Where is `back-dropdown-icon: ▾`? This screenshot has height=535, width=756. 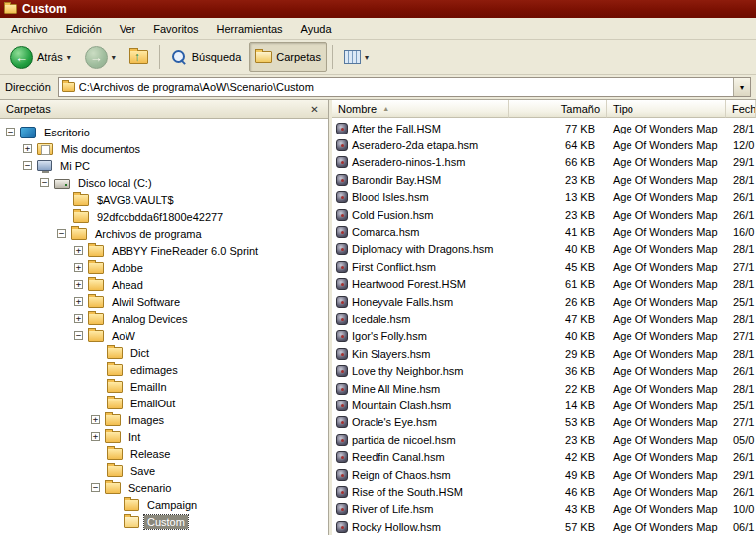
back-dropdown-icon: ▾ is located at coordinates (69, 58).